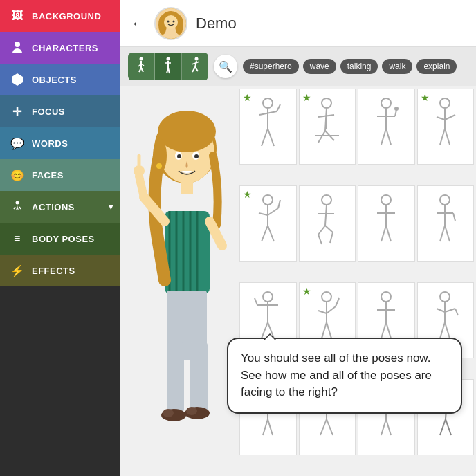 The image size is (476, 476). I want to click on avatar-image, so click(171, 24).